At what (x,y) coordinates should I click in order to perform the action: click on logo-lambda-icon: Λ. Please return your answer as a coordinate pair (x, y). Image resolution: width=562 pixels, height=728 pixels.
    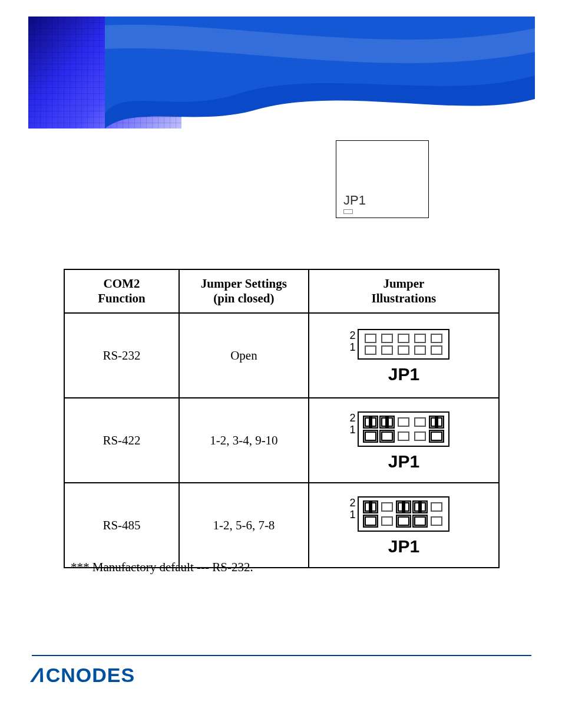
    Looking at the image, I should click on (39, 676).